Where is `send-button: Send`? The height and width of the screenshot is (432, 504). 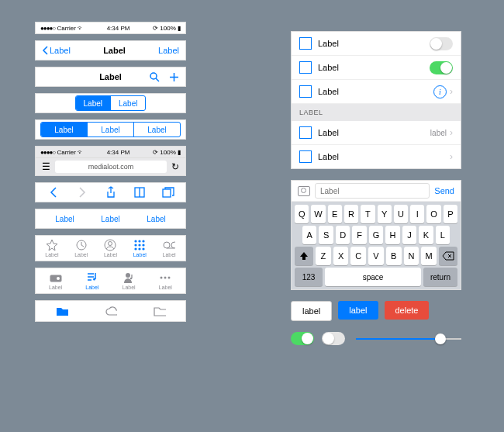
send-button: Send is located at coordinates (444, 191).